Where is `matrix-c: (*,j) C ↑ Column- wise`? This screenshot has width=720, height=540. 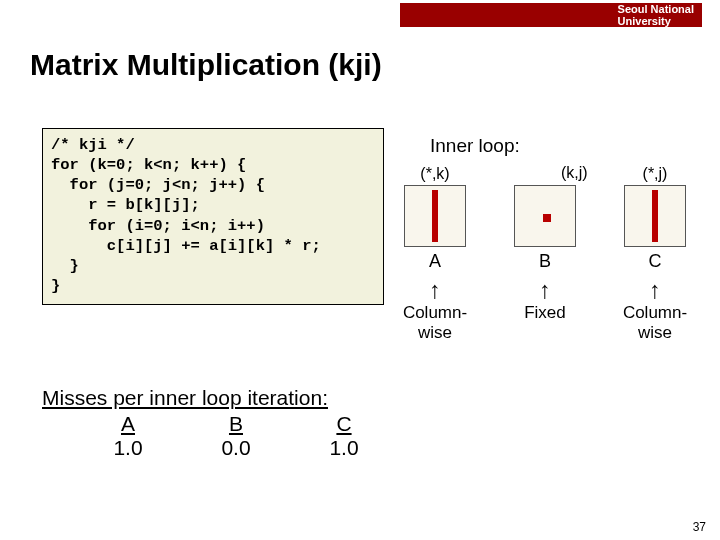
matrix-c: (*,j) C ↑ Column- wise is located at coordinates (655, 254).